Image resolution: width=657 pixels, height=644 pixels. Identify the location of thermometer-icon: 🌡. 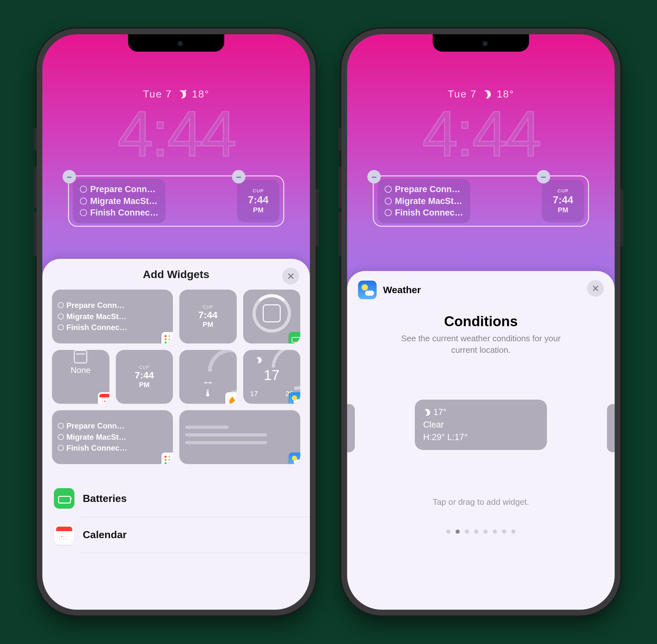
(208, 393).